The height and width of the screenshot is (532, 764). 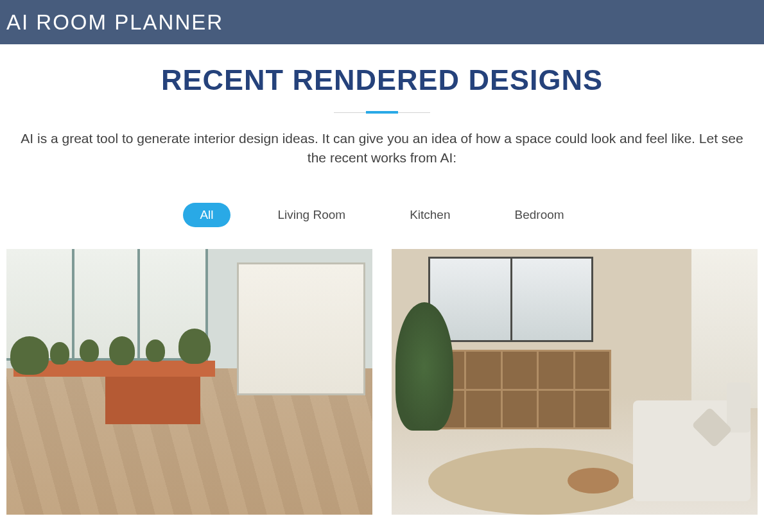 What do you see at coordinates (115, 22) in the screenshot?
I see `logo: AI ROOM PLANNER` at bounding box center [115, 22].